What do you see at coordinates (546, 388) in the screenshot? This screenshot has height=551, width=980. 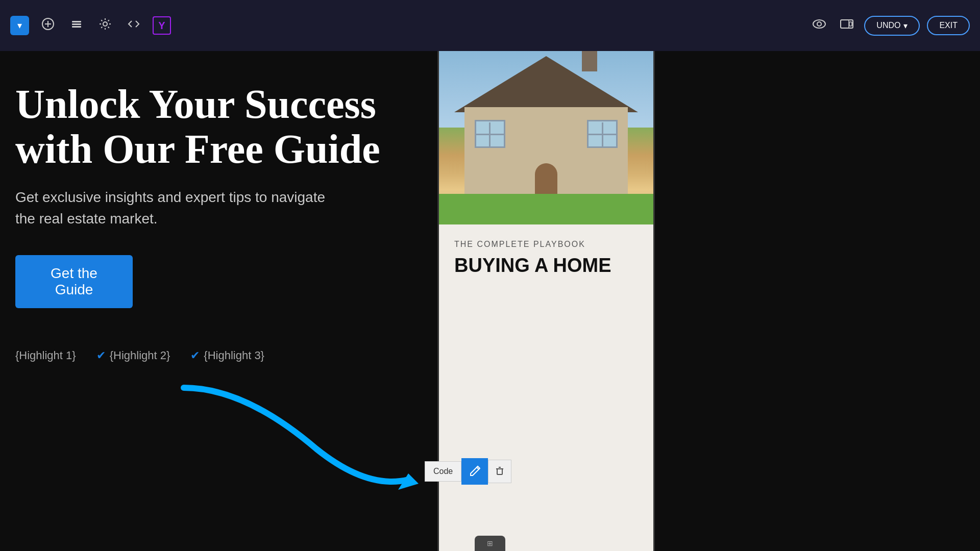 I see `book-text-area: THE COMPLETE PLAYBOOK BUYING A HOME` at bounding box center [546, 388].